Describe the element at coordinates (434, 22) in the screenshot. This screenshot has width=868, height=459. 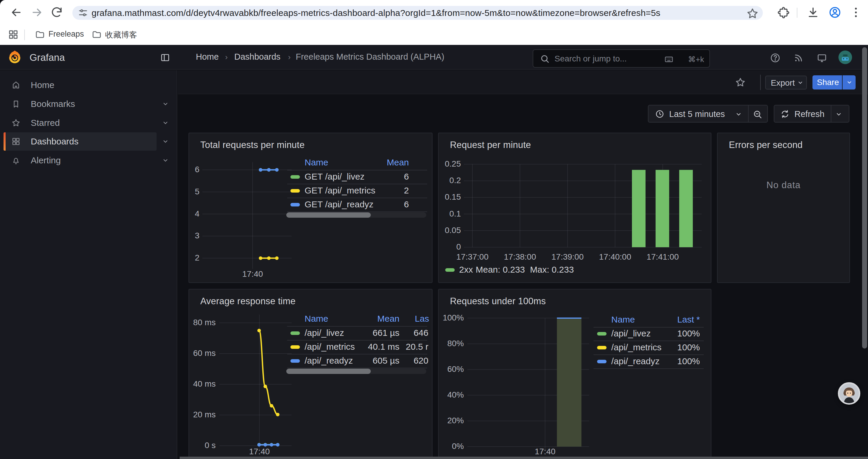
I see `browser-chrome: grafana.mathmast.com/d/deytv4rwavabkb/fr…` at that location.